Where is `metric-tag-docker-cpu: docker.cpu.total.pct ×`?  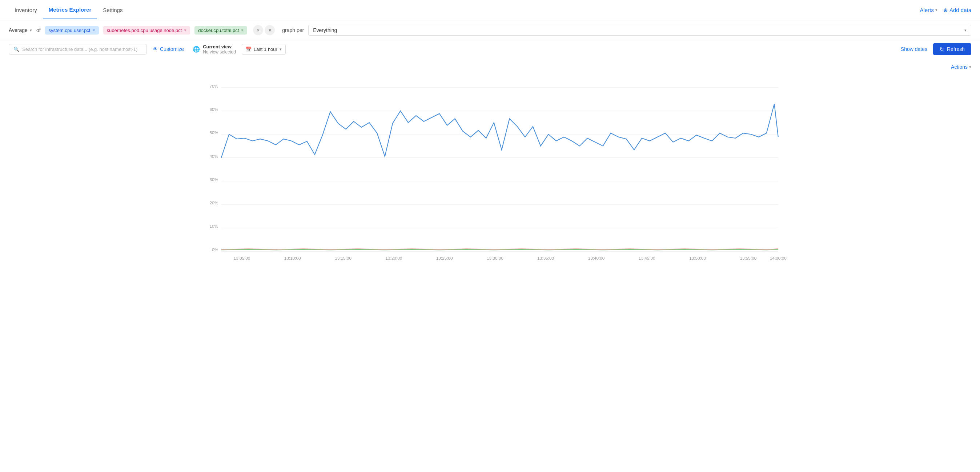 metric-tag-docker-cpu: docker.cpu.total.pct × is located at coordinates (221, 30).